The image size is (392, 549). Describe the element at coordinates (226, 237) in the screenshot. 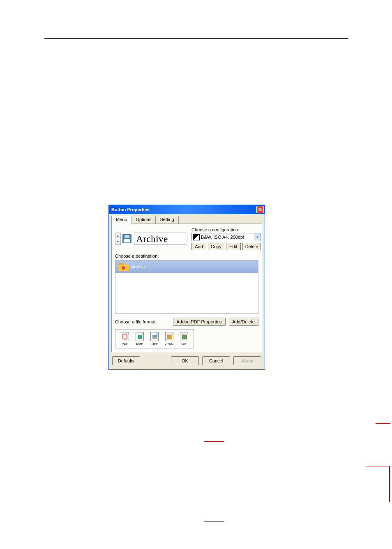

I see `configuration-dropdown: B&W, ISO A4, 200dpi ▾` at that location.